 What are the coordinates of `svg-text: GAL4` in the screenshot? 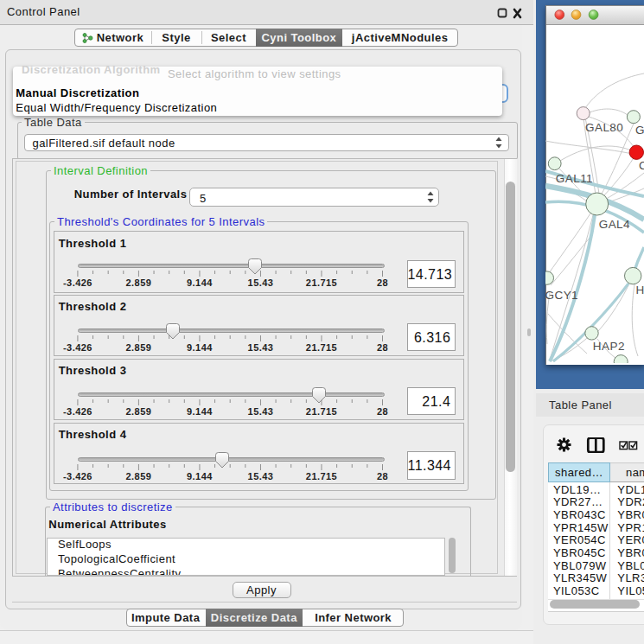 It's located at (615, 225).